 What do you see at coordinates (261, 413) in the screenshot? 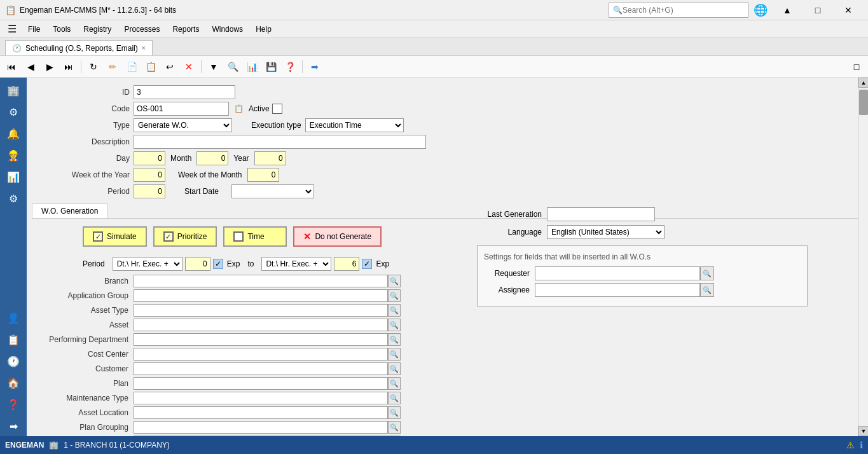
I see `asset-location-input` at bounding box center [261, 413].